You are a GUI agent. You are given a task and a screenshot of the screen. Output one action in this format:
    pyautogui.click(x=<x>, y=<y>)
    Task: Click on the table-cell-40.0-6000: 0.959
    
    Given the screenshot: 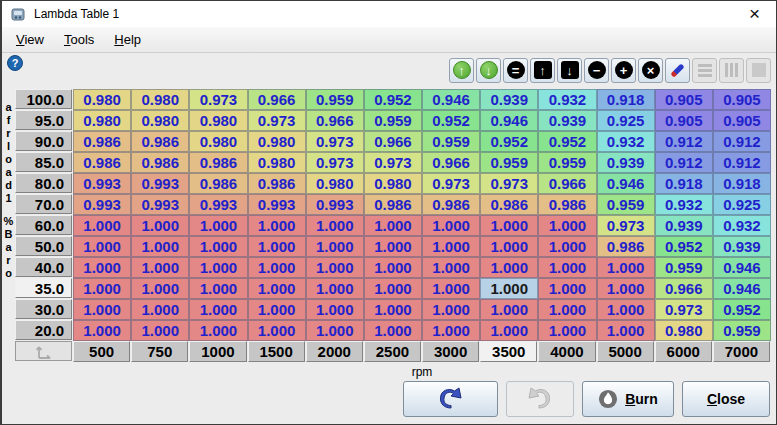 What is the action you would take?
    pyautogui.click(x=684, y=268)
    